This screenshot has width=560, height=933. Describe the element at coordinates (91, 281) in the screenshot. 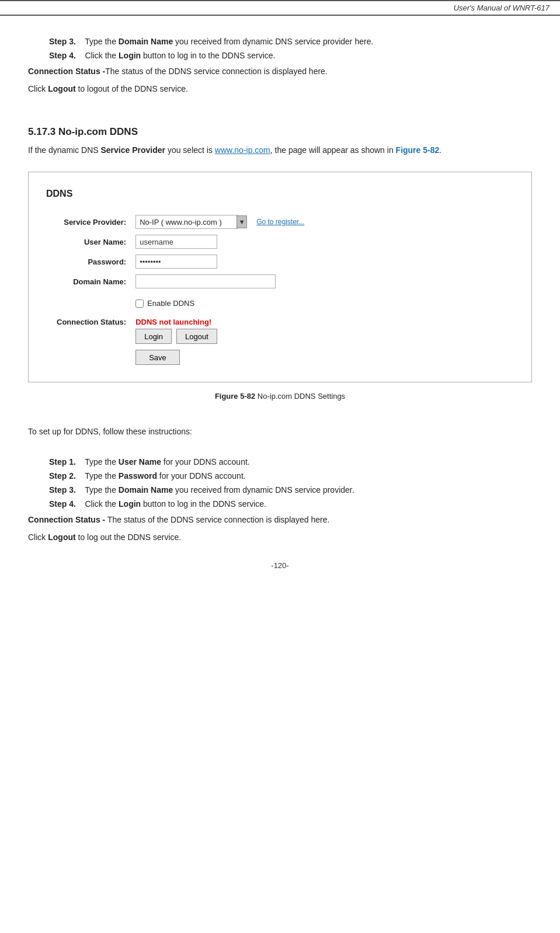

I see `domain-name-label: Domain Name:` at that location.